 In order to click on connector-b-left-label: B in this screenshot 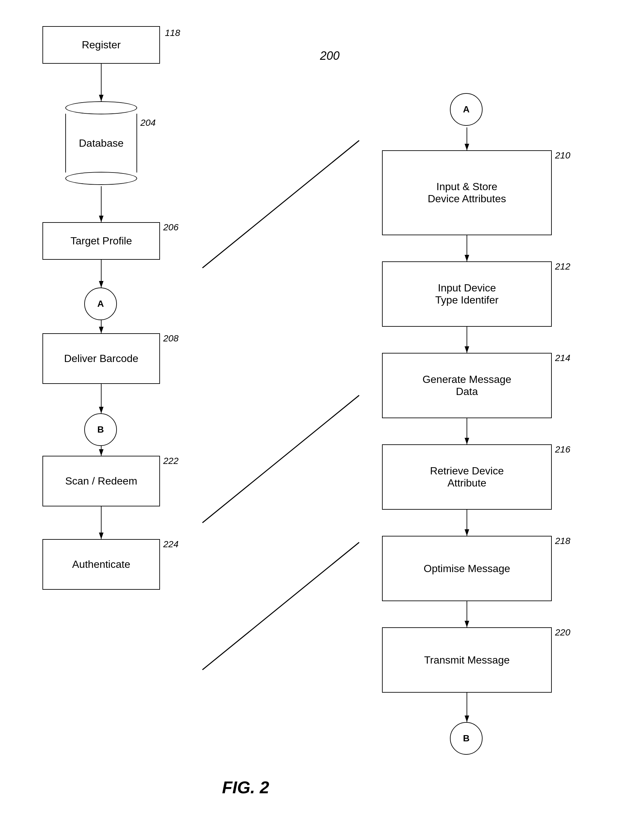, I will do `click(101, 430)`.